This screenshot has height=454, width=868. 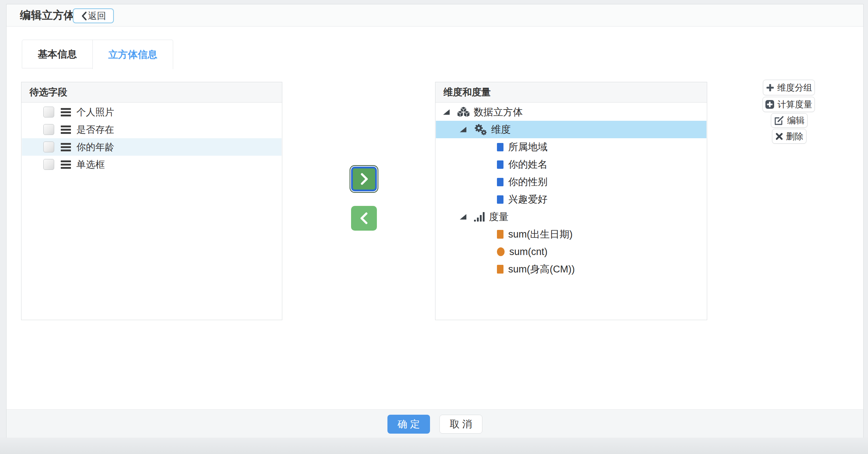 I want to click on cogs-icon, so click(x=481, y=130).